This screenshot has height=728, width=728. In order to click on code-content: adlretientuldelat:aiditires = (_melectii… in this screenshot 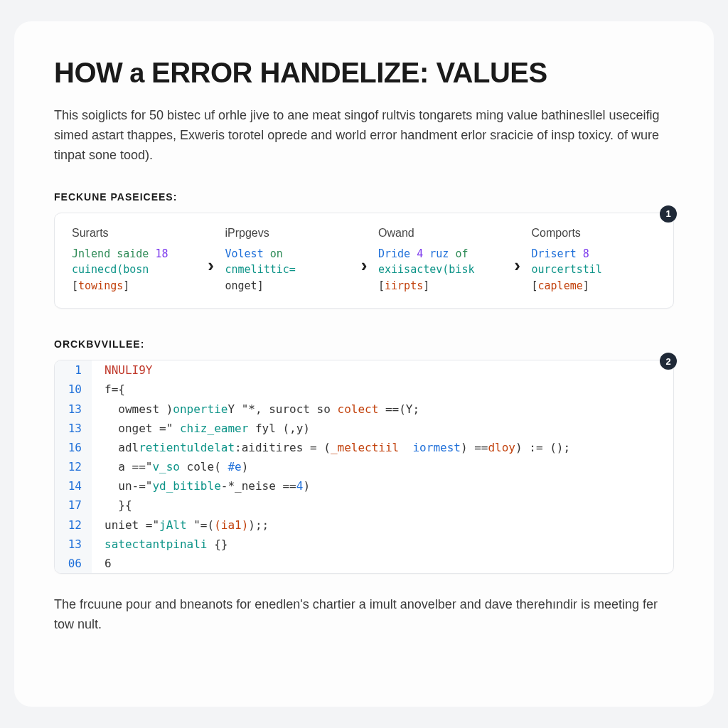, I will do `click(382, 448)`.